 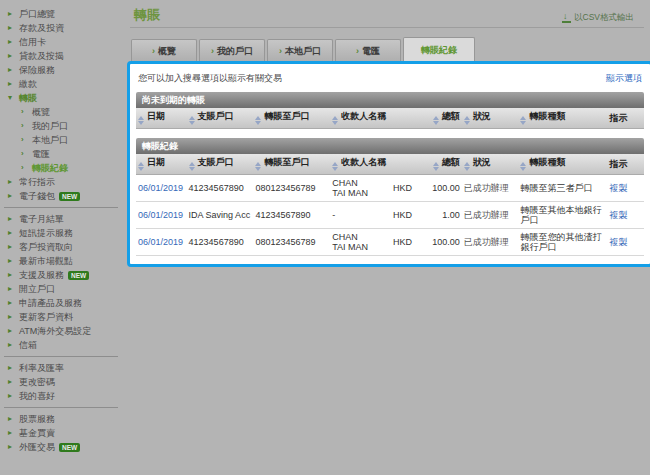 I want to click on sidebar-item: ▸股票服務, so click(x=64, y=419).